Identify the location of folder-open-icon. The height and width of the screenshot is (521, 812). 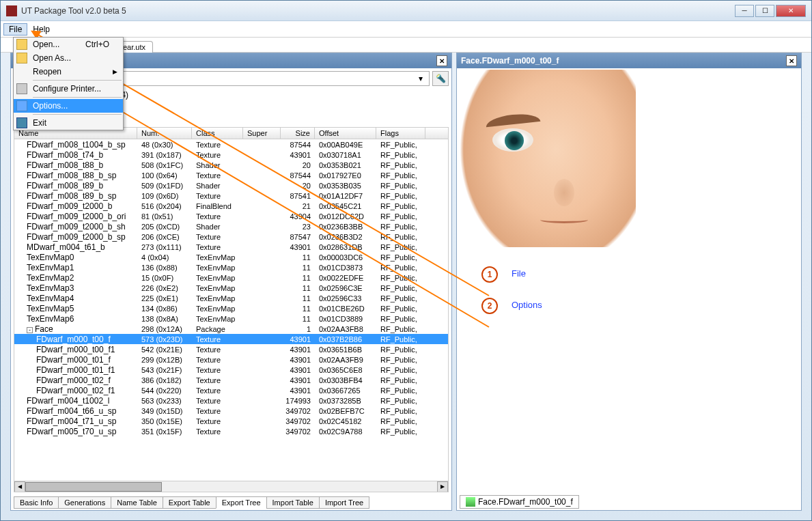
(22, 44).